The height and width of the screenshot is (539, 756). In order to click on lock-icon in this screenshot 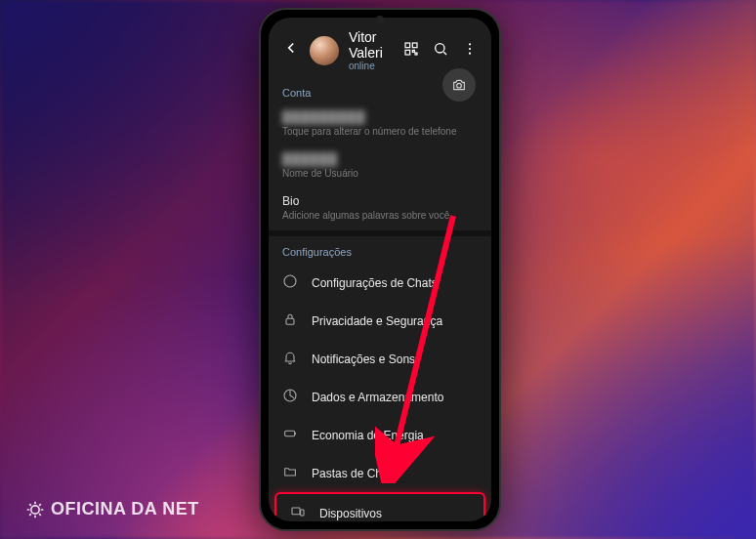, I will do `click(290, 320)`.